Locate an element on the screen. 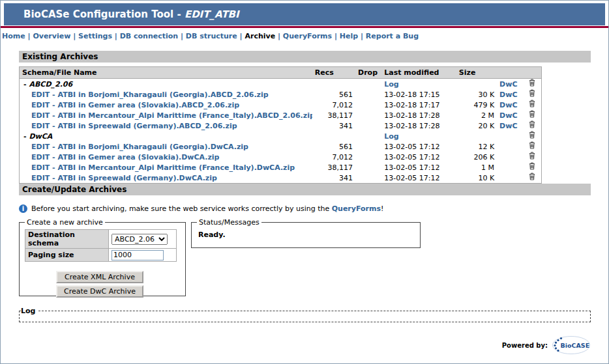  nav-item-home: Home is located at coordinates (14, 36).